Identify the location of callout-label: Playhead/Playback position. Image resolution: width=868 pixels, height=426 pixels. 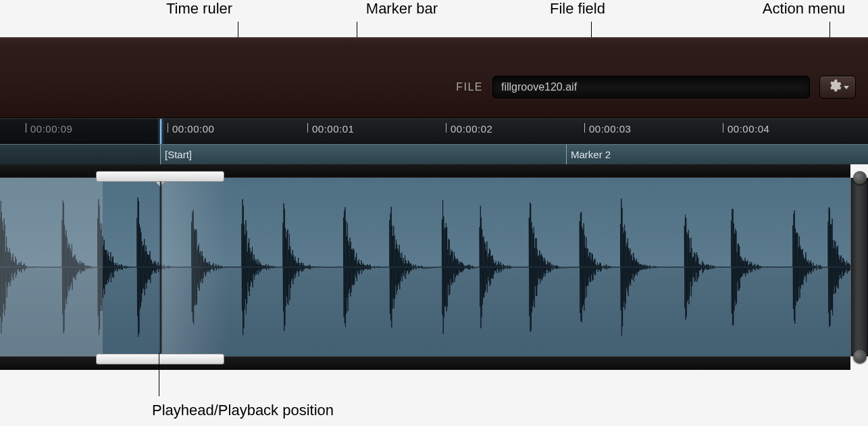
(243, 410).